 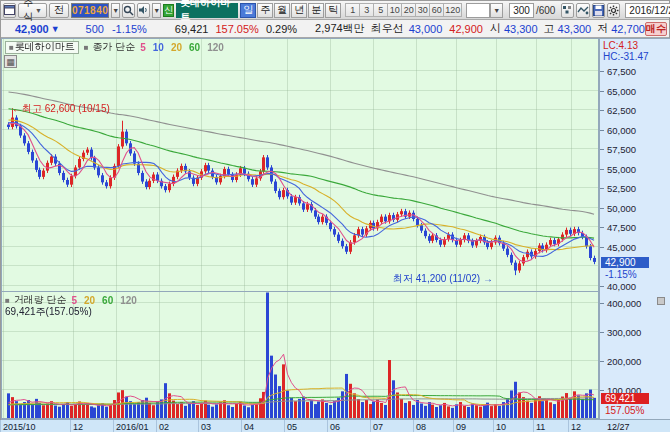 What do you see at coordinates (622, 188) in the screenshot?
I see `price-axis-tick: 52,500` at bounding box center [622, 188].